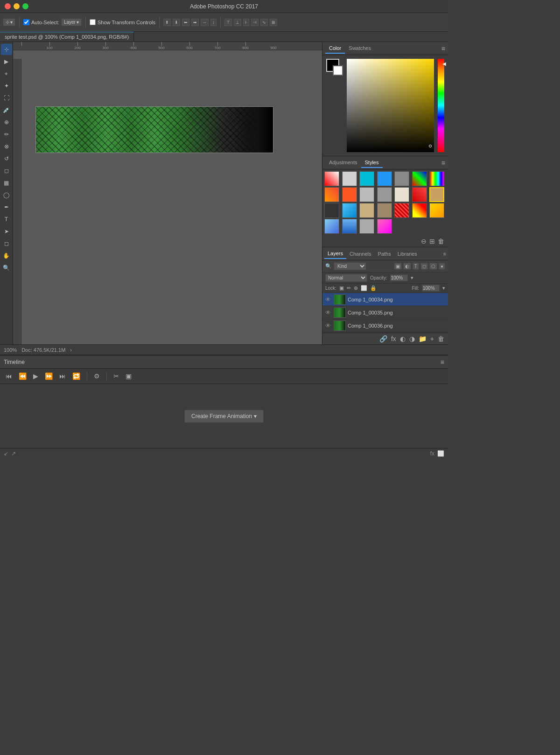 This screenshot has height=755, width=560. Describe the element at coordinates (443, 163) in the screenshot. I see `adj-panel-options: ≡` at that location.